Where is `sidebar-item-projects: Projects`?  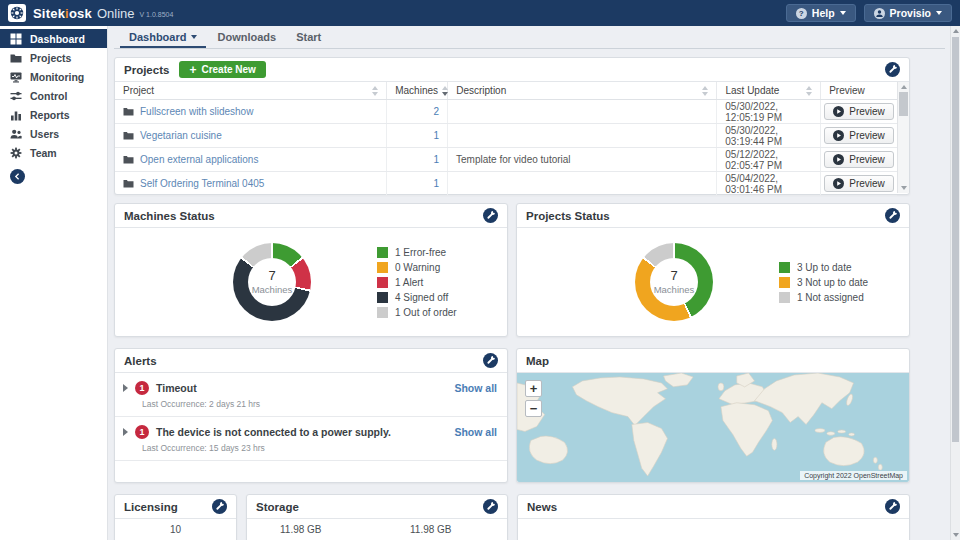 sidebar-item-projects: Projects is located at coordinates (54, 58).